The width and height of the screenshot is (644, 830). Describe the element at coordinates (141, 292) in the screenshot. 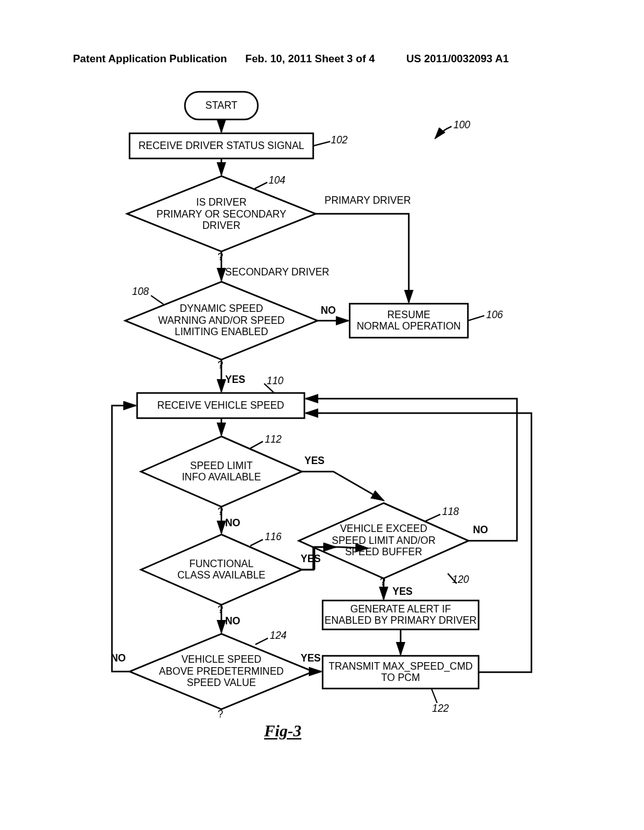

I see `ref-108: 108` at that location.